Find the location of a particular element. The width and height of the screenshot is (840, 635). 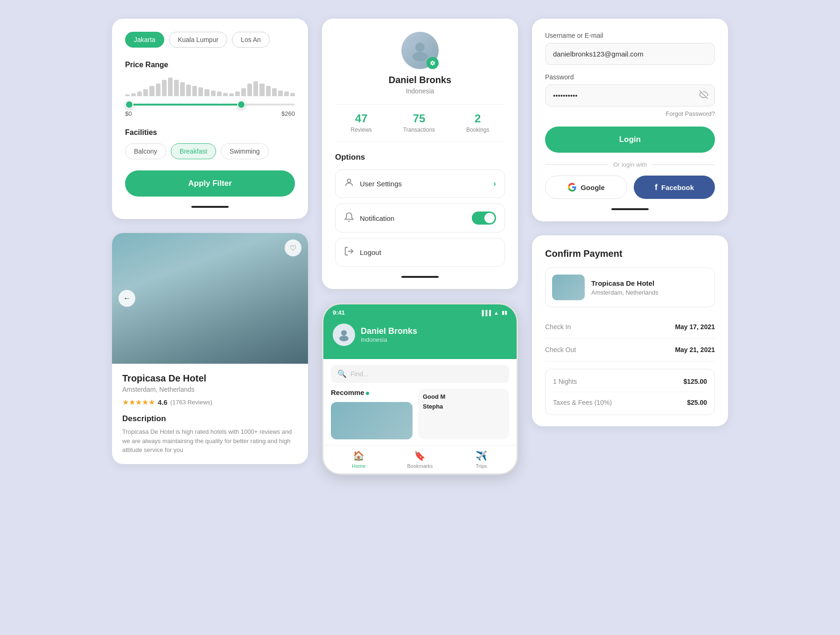

hotel-image-bg is located at coordinates (210, 298).